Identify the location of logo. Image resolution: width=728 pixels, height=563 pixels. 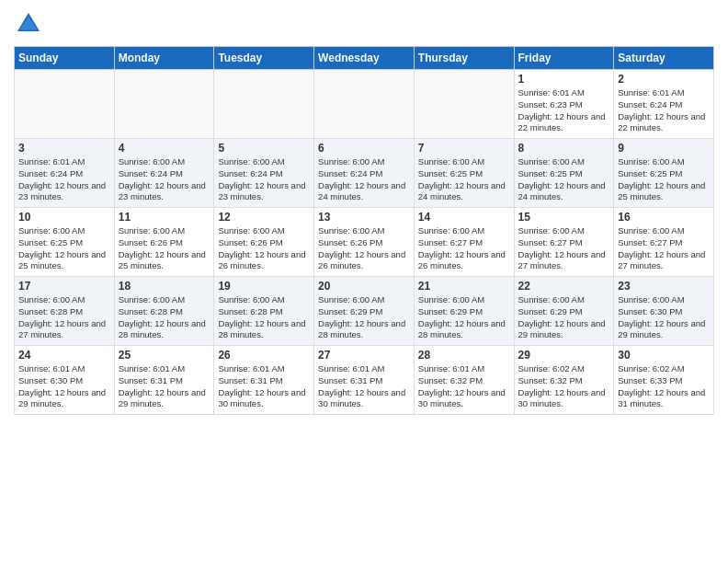
(30, 24).